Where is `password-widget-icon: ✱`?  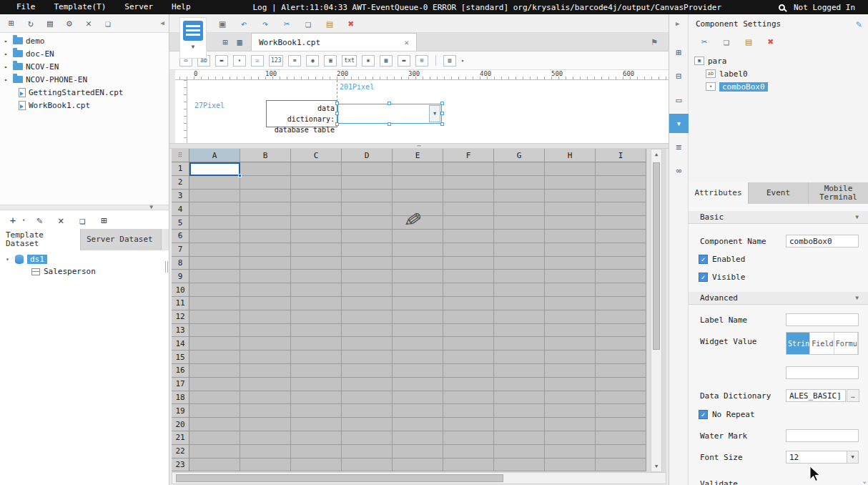
password-widget-icon: ✱ is located at coordinates (368, 61).